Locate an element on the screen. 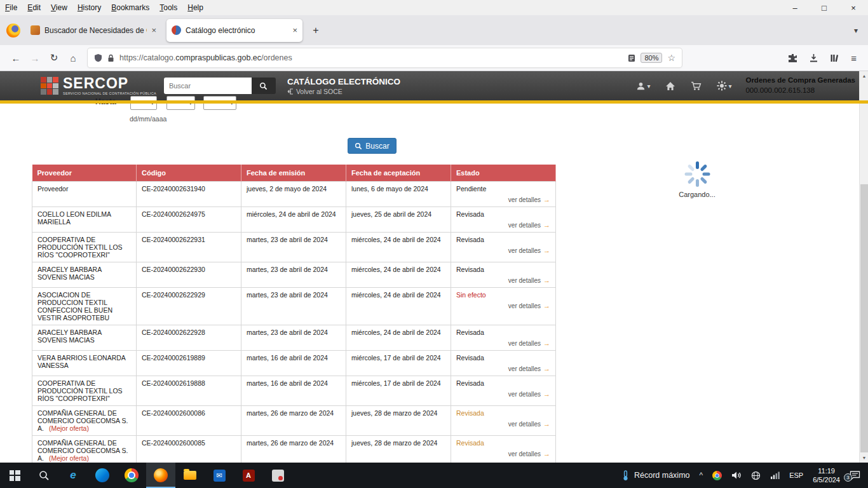 This screenshot has width=868, height=488. close-icon: × is located at coordinates (853, 8).